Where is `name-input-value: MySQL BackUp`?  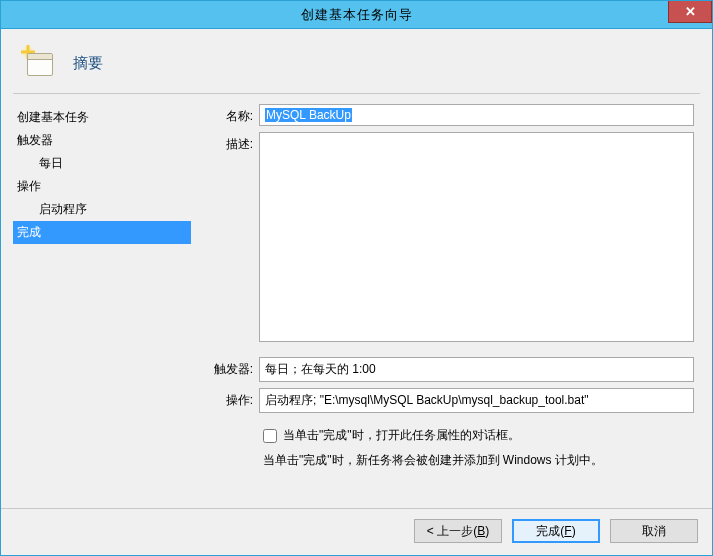 name-input-value: MySQL BackUp is located at coordinates (308, 115).